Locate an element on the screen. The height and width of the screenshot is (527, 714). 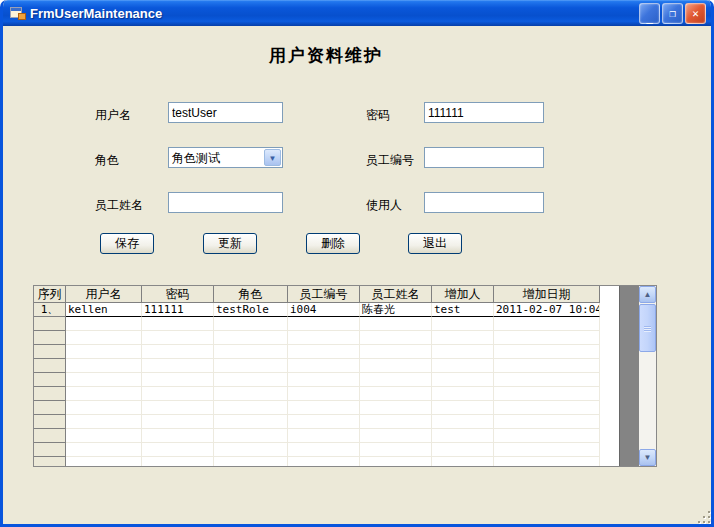
scroll-up-icon: ▲ is located at coordinates (648, 294).